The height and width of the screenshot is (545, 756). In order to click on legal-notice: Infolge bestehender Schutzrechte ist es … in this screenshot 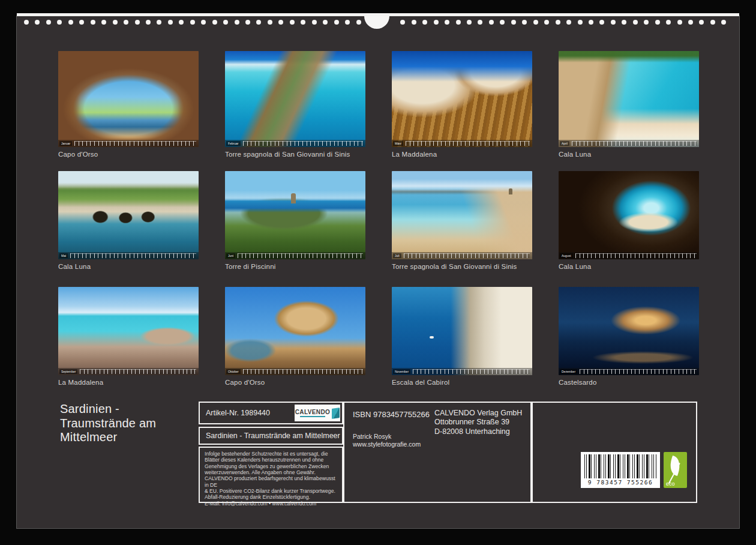, I will do `click(271, 479)`.